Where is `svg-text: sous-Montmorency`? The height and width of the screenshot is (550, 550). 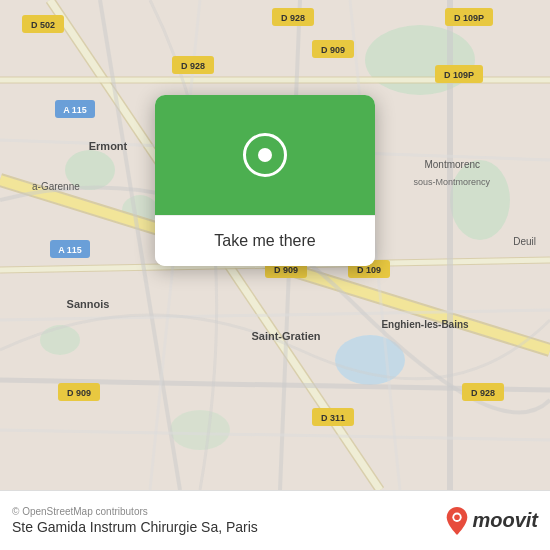 svg-text: sous-Montmorency is located at coordinates (452, 182).